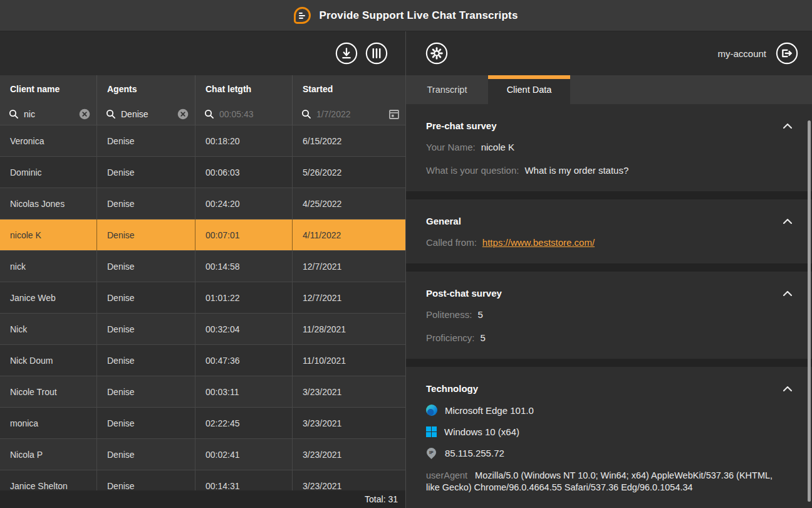 This screenshot has height=508, width=812. Describe the element at coordinates (431, 453) in the screenshot. I see `ip-location-icon: IP` at that location.